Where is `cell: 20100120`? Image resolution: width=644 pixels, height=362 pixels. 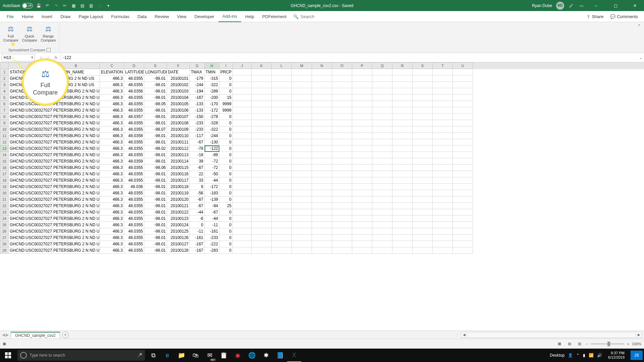 cell: 20100120 is located at coordinates (178, 200).